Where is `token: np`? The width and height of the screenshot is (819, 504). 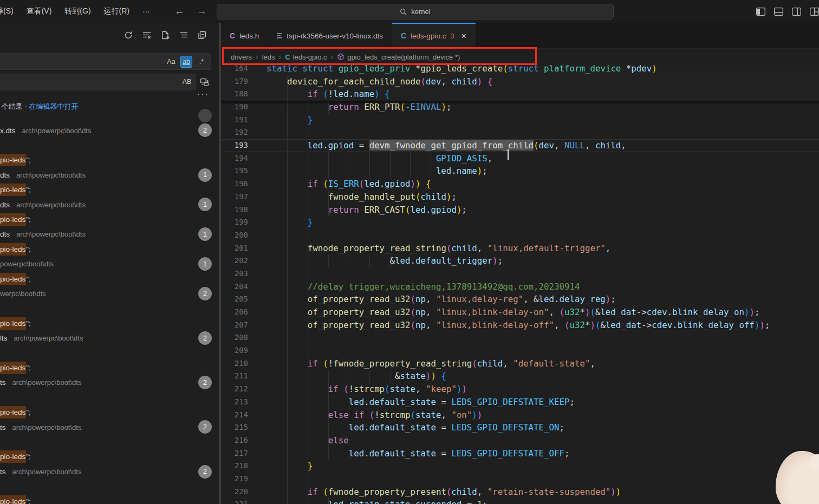
token: np is located at coordinates (420, 325).